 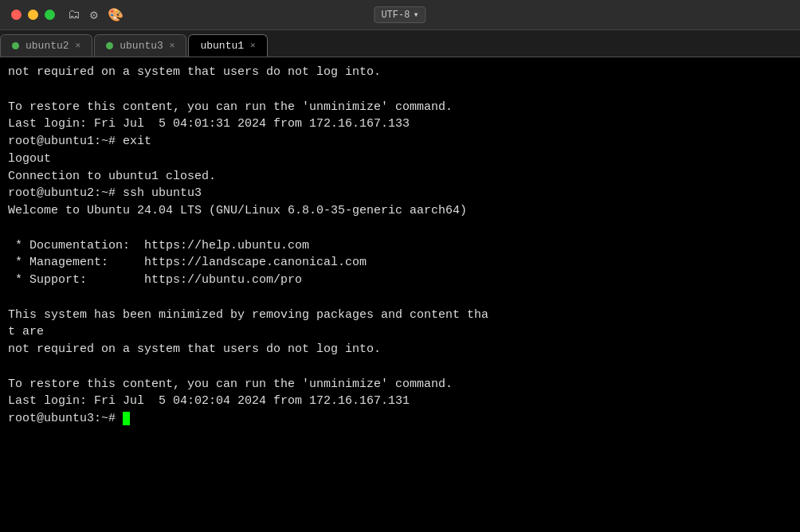 What do you see at coordinates (142, 46) in the screenshot?
I see `tab-label-ubuntu3: ubuntu3` at bounding box center [142, 46].